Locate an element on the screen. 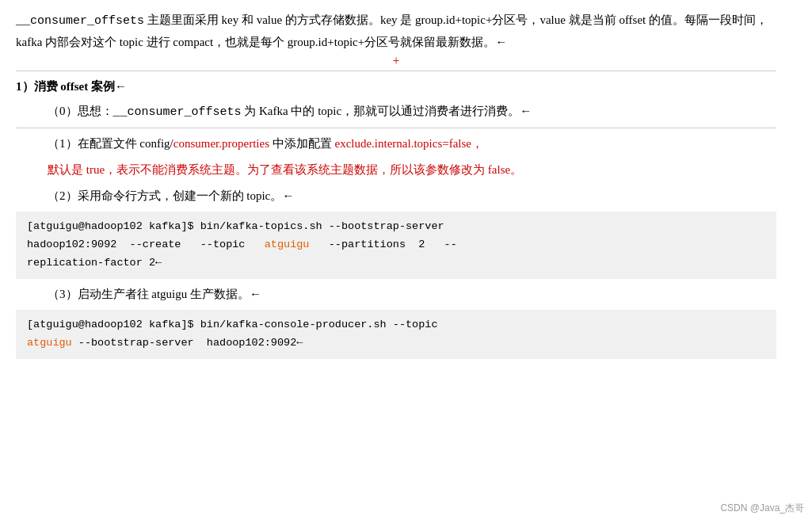 This screenshot has width=812, height=523. section-heading-1: 1）消费 offset 案例← is located at coordinates (396, 87).